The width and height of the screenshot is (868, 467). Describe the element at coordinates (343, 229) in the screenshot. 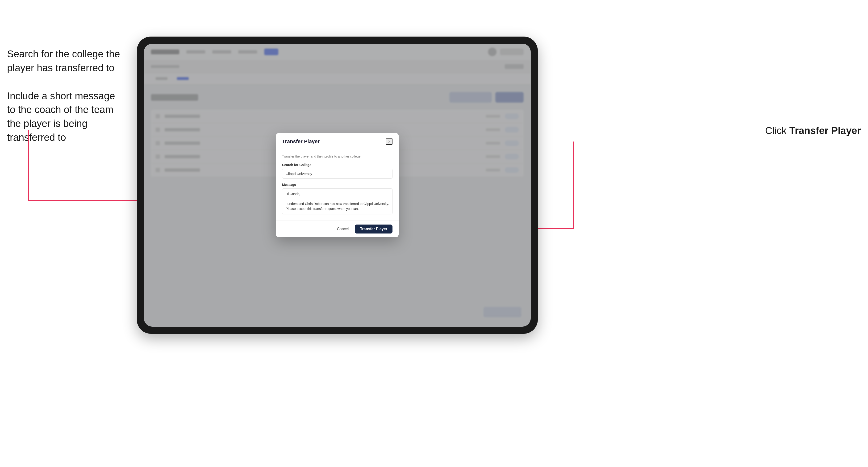

I see `cancel-button: Cancel` at that location.